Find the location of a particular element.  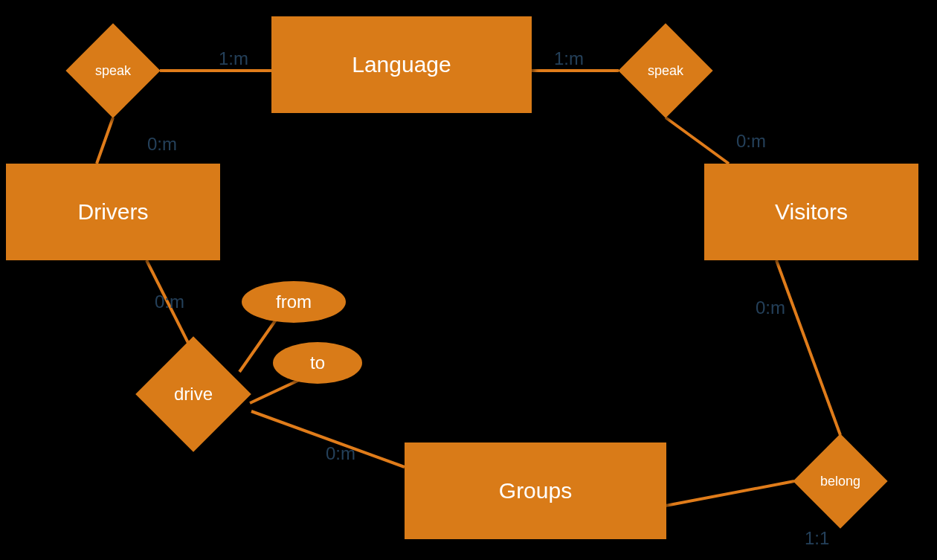

relationship-speak-right: speak is located at coordinates (666, 71).